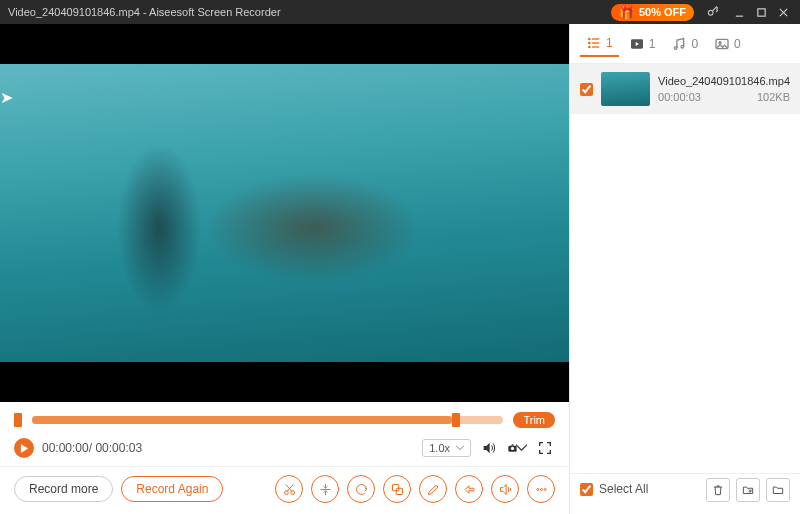 This screenshot has height=514, width=800. What do you see at coordinates (652, 12) in the screenshot?
I see `promo-badge: 🎁 50% OFF` at bounding box center [652, 12].